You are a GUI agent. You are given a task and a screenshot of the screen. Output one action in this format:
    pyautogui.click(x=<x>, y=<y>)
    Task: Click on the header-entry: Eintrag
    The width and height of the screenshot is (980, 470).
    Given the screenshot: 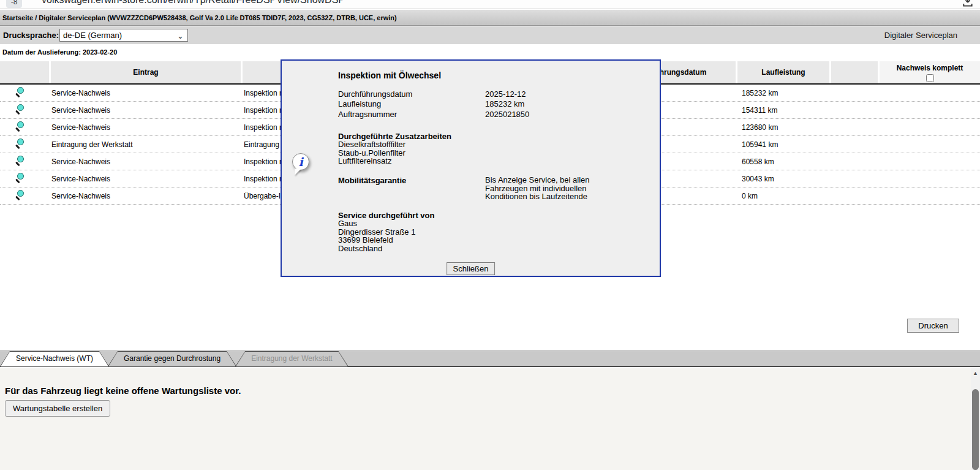 What is the action you would take?
    pyautogui.click(x=146, y=72)
    